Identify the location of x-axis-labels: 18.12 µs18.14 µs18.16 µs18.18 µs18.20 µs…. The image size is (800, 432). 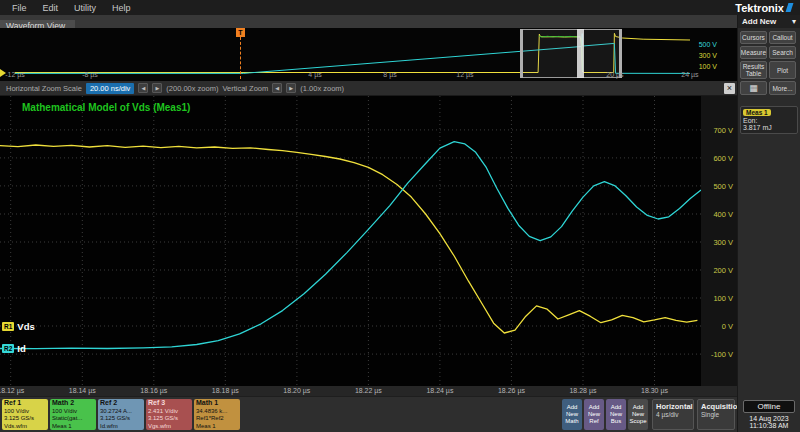
(368, 391).